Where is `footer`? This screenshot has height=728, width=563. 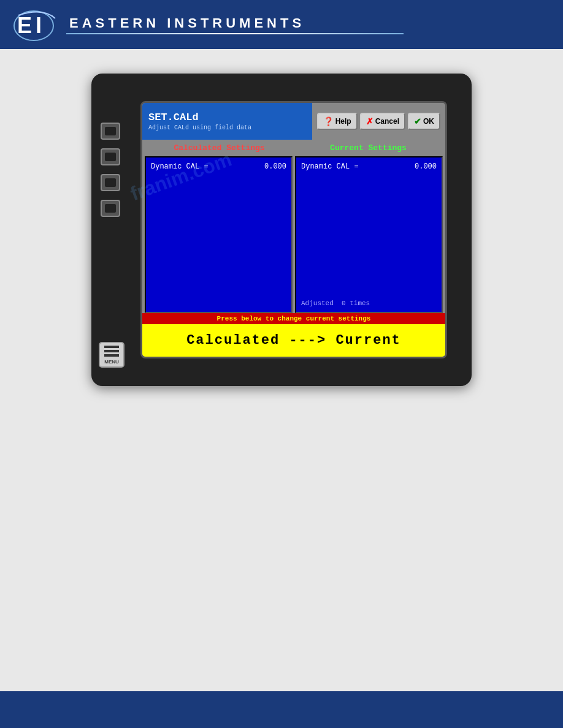 footer is located at coordinates (282, 710).